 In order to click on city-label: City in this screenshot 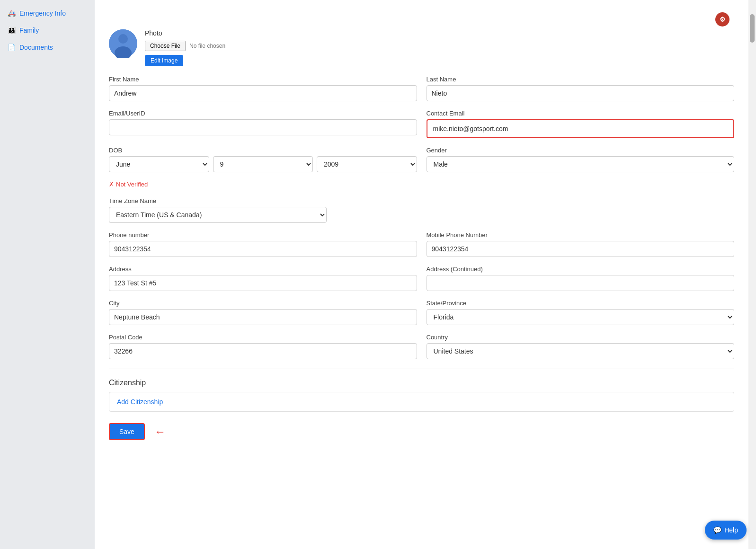, I will do `click(263, 303)`.